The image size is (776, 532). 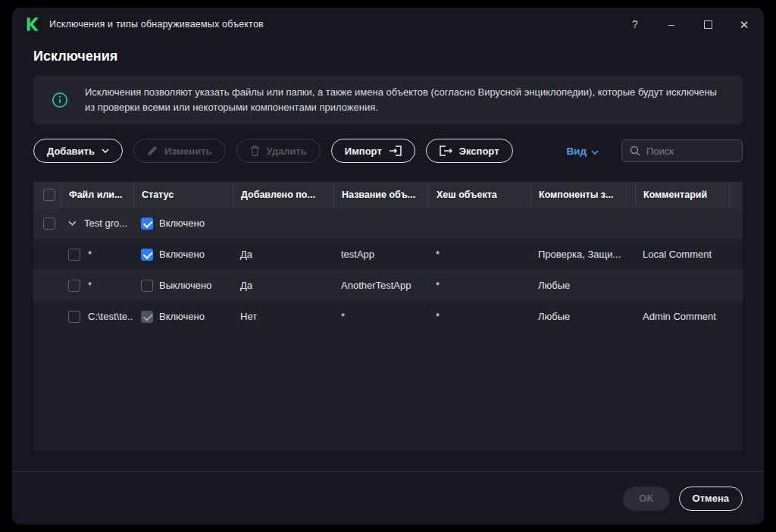 I want to click on cell-object-name: AnotherTestApp, so click(x=380, y=285).